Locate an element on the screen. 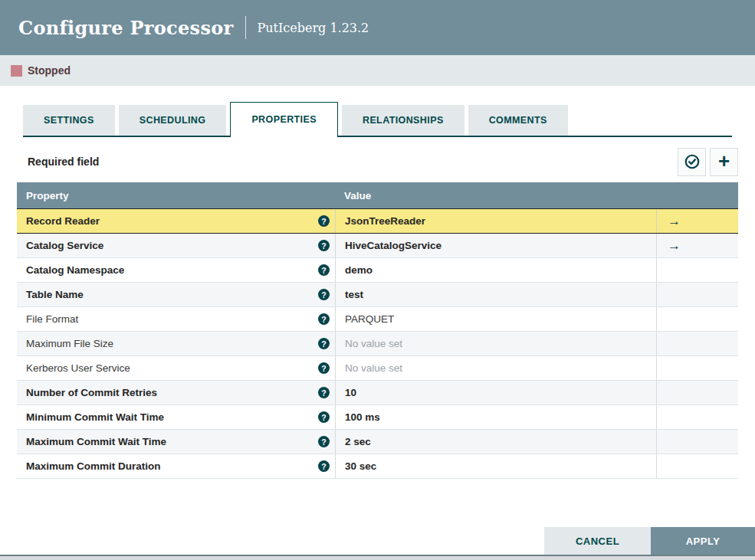 The image size is (755, 560). property-value: demo is located at coordinates (359, 270).